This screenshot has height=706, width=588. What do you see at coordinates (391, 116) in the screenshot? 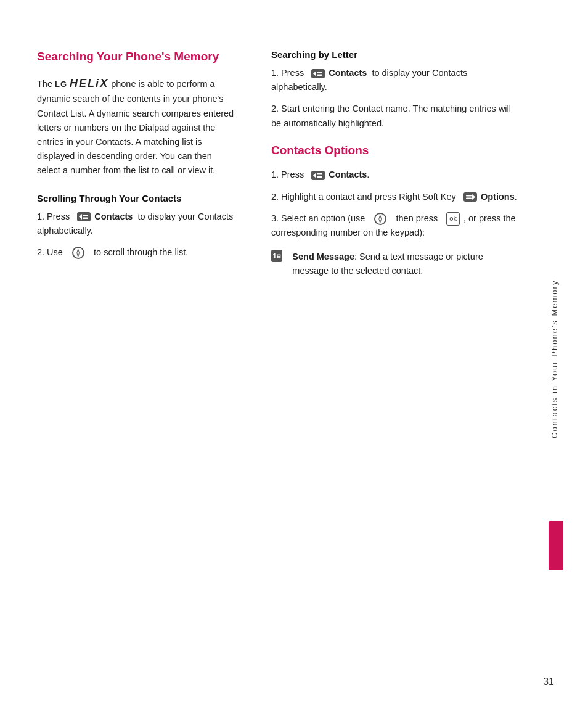
I see `search-step2-text: 2. Start entering the Contact name. The …` at bounding box center [391, 116].